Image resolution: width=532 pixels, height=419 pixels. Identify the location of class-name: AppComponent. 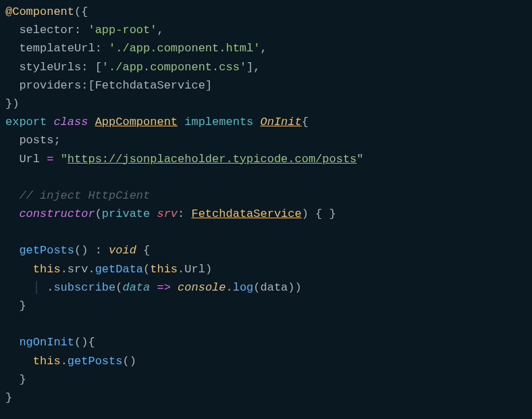
(136, 122).